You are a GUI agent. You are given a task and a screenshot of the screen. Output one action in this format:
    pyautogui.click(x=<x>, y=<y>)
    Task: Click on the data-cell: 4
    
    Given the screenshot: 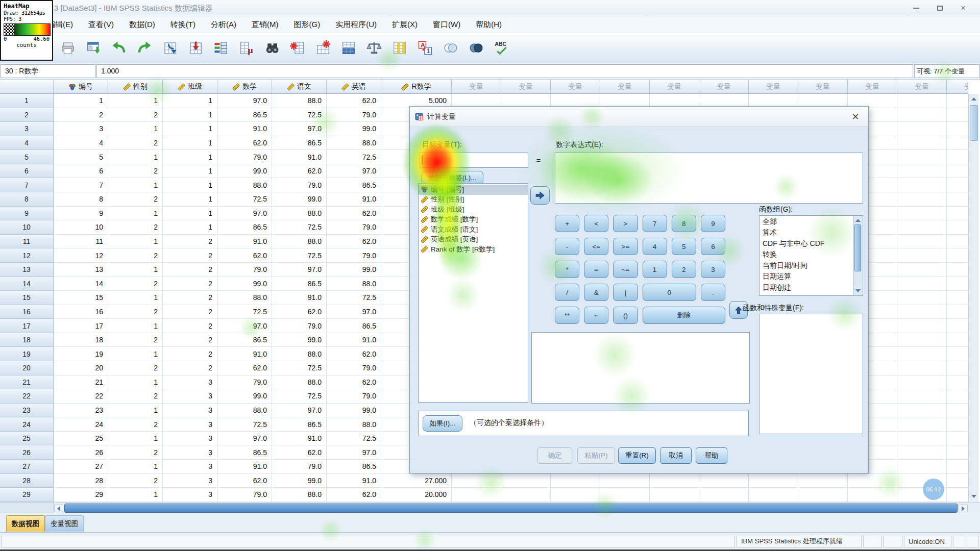 What is the action you would take?
    pyautogui.click(x=81, y=143)
    